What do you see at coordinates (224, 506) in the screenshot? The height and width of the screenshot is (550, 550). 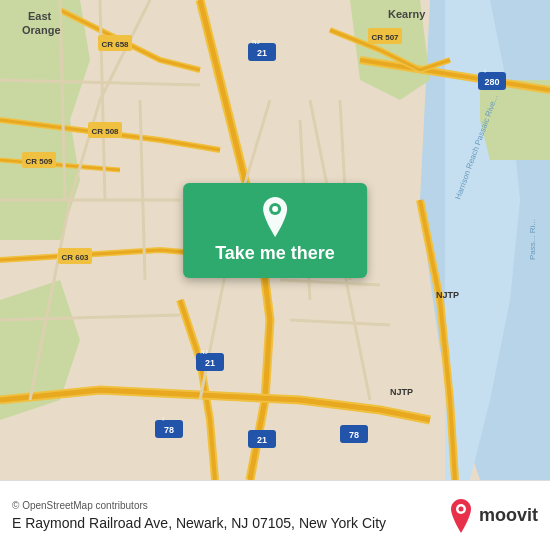 I see `osm-credit: © OpenStreetMap contributors` at bounding box center [224, 506].